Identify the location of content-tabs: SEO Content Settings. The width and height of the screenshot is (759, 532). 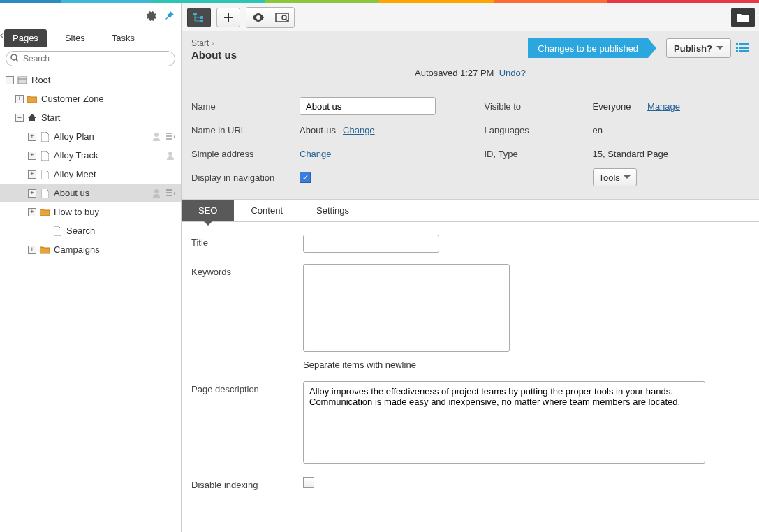
(471, 211).